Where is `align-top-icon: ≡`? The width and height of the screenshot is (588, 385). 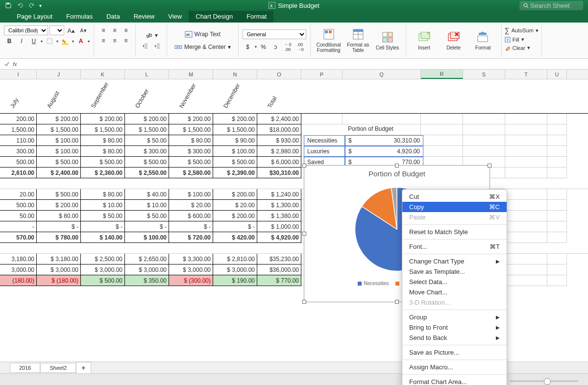 align-top-icon: ≡ is located at coordinates (103, 30).